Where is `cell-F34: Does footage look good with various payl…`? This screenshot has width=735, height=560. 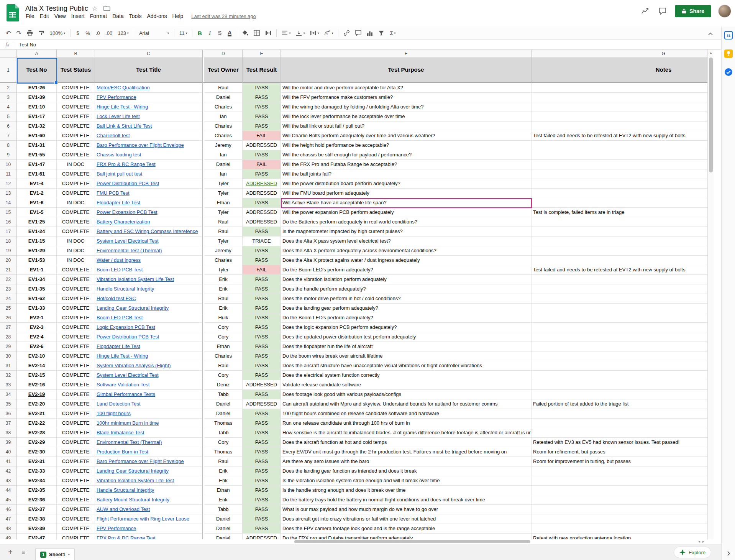
cell-F34: Does footage look good with various payl… is located at coordinates (406, 395).